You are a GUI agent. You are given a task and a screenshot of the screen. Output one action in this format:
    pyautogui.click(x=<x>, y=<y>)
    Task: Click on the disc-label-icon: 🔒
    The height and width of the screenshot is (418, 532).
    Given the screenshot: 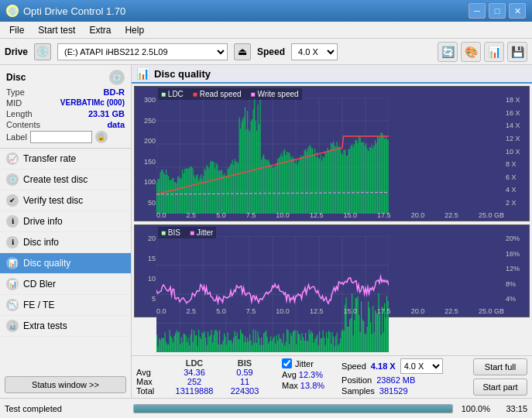 What is the action you would take?
    pyautogui.click(x=101, y=137)
    